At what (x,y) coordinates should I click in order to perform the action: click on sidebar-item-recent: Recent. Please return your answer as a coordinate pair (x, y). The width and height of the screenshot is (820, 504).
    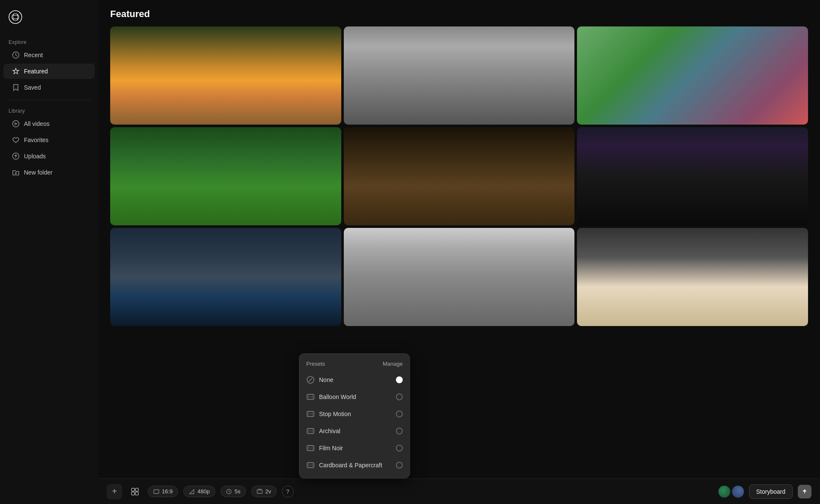
    Looking at the image, I should click on (49, 55).